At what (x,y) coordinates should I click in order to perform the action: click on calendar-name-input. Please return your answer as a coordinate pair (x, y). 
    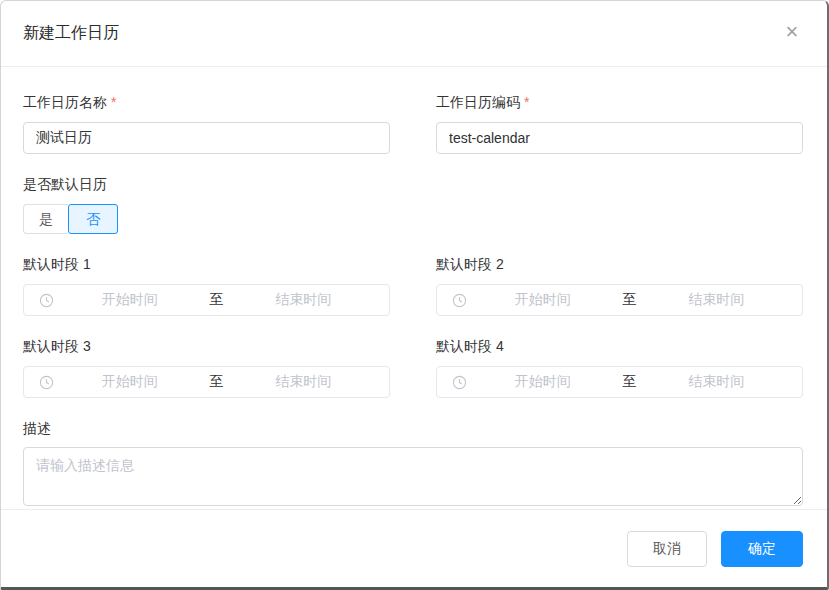
    Looking at the image, I should click on (206, 138).